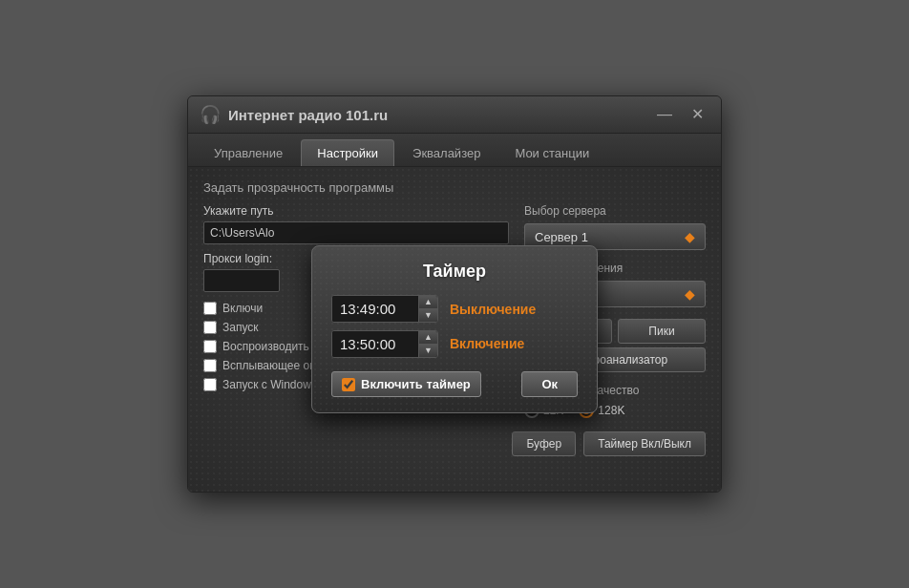 This screenshot has width=909, height=588. What do you see at coordinates (680, 115) in the screenshot?
I see `title-bar-controls: — ✕` at bounding box center [680, 115].